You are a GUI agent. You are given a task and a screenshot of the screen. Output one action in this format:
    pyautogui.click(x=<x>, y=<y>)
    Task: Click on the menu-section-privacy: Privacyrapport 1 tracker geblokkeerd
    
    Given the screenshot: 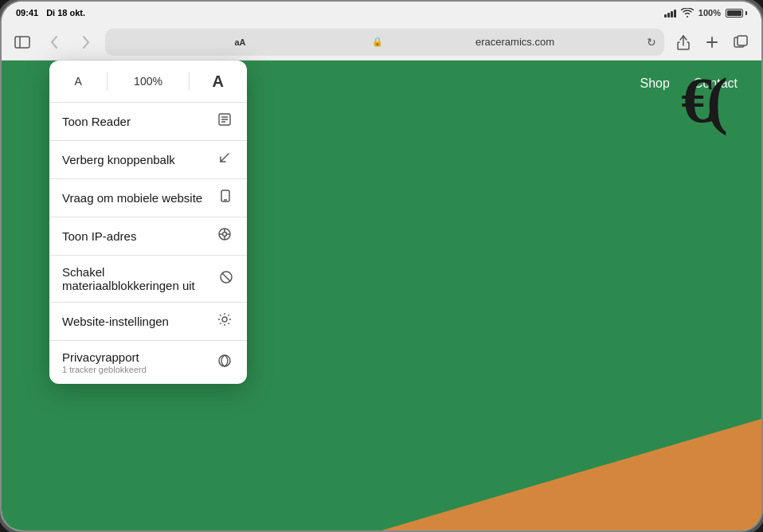 What is the action you would take?
    pyautogui.click(x=148, y=362)
    